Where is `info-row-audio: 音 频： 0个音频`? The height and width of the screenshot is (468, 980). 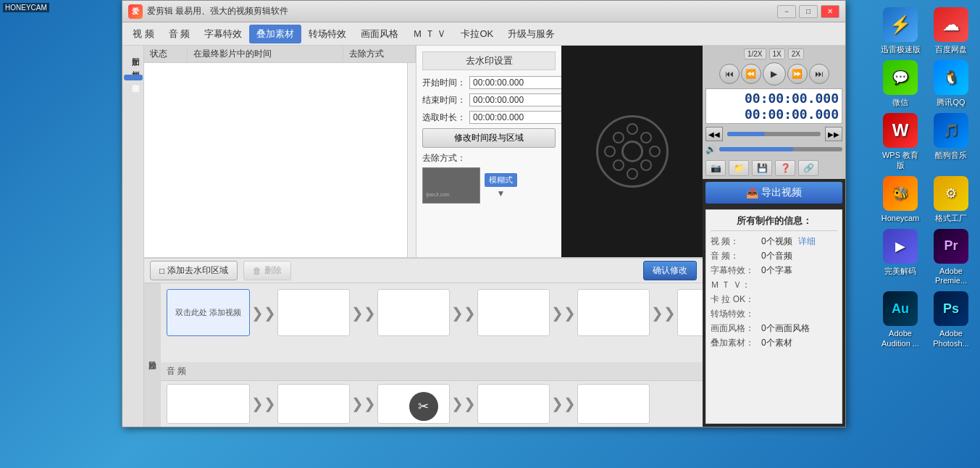 info-row-audio: 音 频： 0个音频 is located at coordinates (774, 256).